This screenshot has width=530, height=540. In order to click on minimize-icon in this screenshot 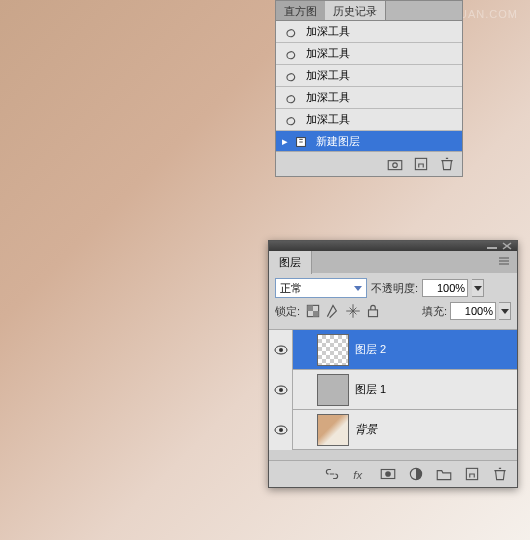, I will do `click(492, 246)`.